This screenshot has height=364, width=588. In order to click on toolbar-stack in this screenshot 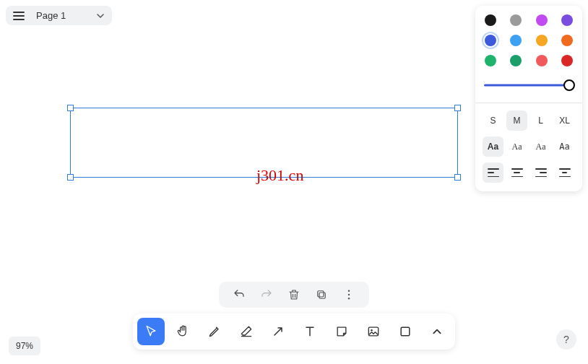, I will do `click(294, 316)`.